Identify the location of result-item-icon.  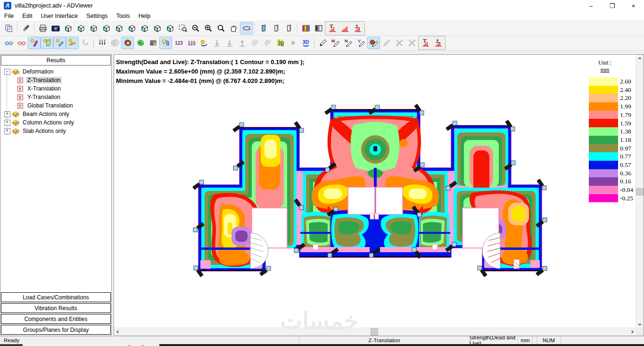
(21, 80).